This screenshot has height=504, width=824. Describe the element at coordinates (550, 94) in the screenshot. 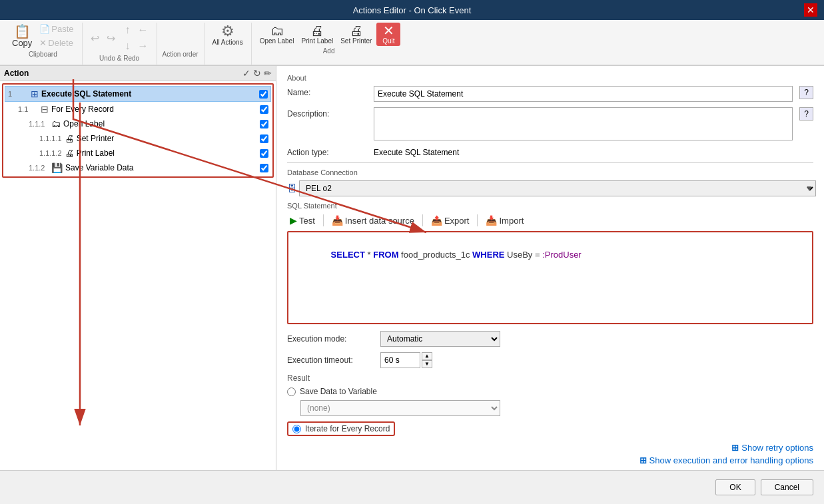

I see `name-row: Name: ?` at that location.